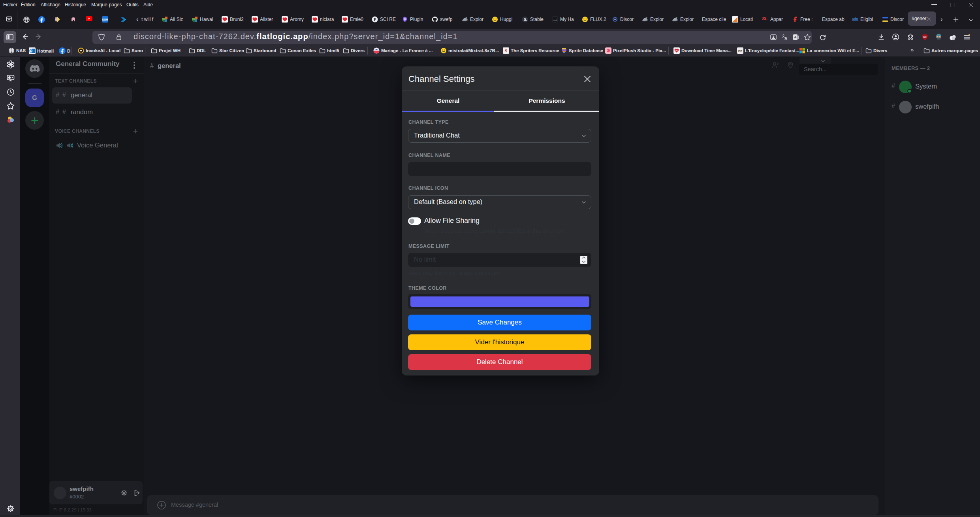 This screenshot has height=517, width=980. I want to click on svg-text: SL, so click(765, 19).